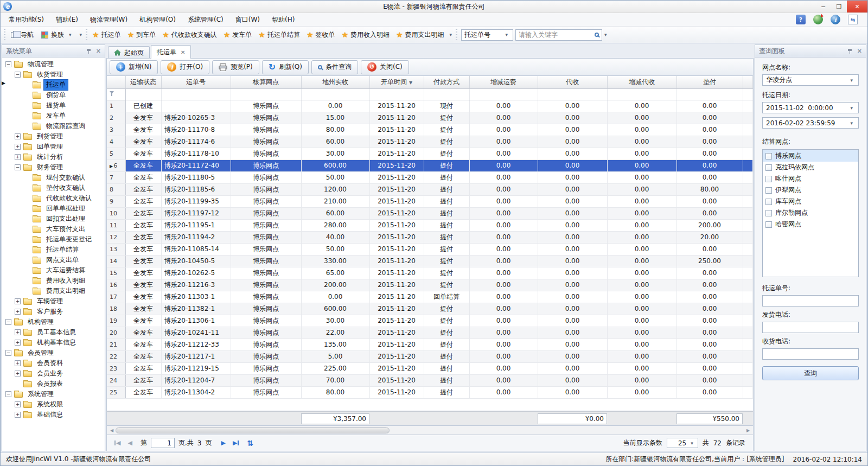  Describe the element at coordinates (58, 35) in the screenshot. I see `skin-button: 换肤 ▾` at that location.